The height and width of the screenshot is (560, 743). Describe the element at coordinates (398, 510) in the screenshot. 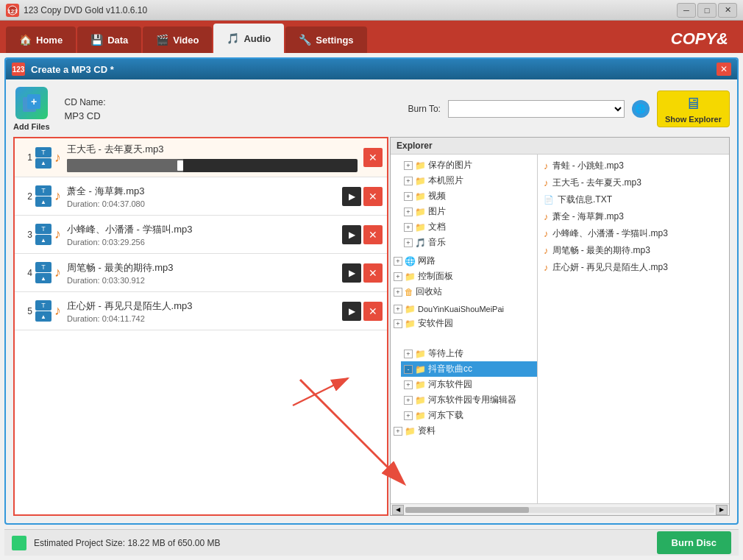

I see `scroll-left-button: ◀` at that location.